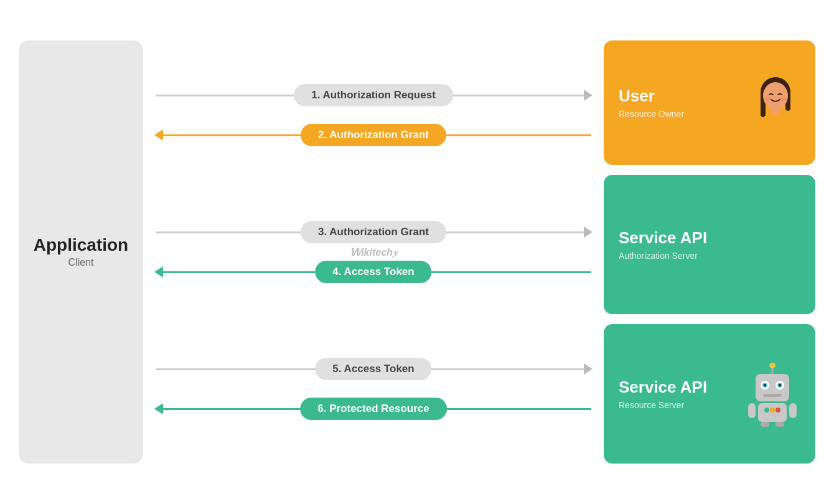 The height and width of the screenshot is (504, 834). What do you see at coordinates (373, 369) in the screenshot?
I see `arrow-row-5: 5. Access Token` at bounding box center [373, 369].